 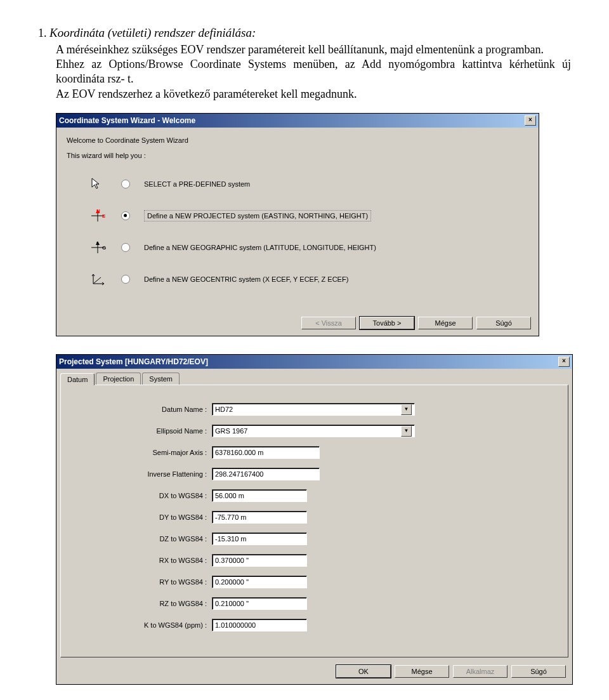 I want to click on apply-button: Alkalmaz, so click(x=480, y=671).